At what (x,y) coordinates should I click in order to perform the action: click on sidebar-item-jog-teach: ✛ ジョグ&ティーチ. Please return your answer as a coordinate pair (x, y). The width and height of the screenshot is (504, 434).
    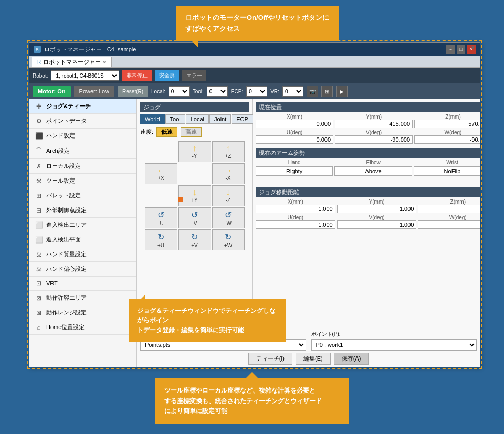
    Looking at the image, I should click on (83, 107).